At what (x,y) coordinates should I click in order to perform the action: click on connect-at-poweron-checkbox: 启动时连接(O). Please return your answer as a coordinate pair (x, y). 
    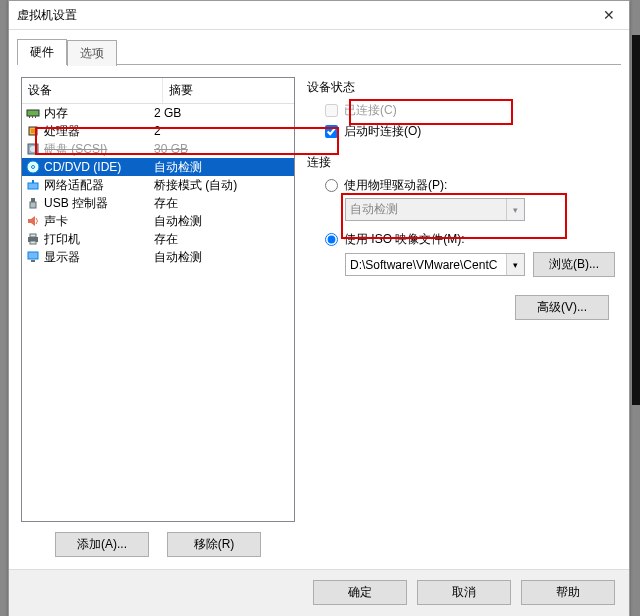
    Looking at the image, I should click on (470, 132).